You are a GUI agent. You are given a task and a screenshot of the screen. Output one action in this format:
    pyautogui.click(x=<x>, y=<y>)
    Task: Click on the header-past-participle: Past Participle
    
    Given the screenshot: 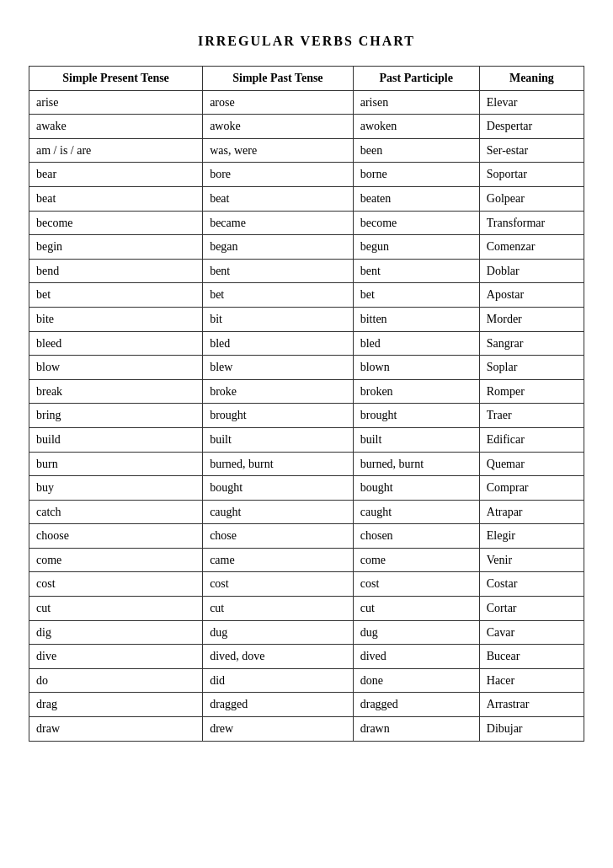 What is the action you would take?
    pyautogui.click(x=416, y=79)
    